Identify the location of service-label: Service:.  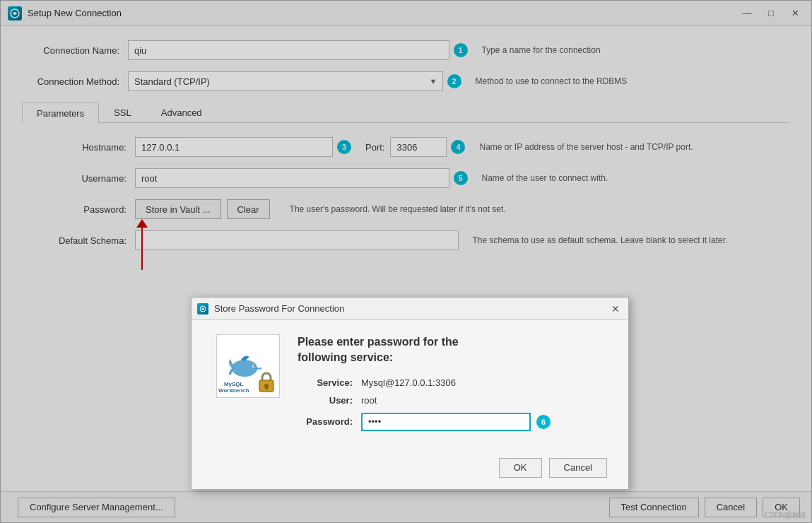
(329, 383).